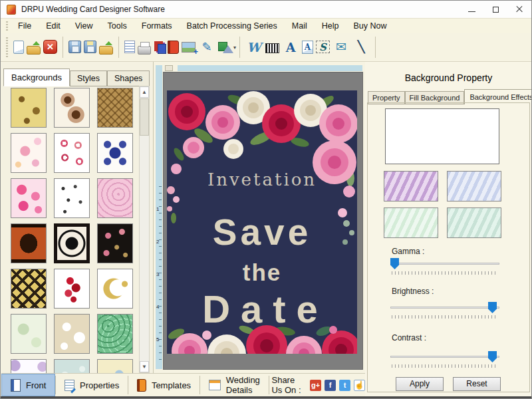 The width and height of the screenshot is (532, 399). Describe the element at coordinates (72, 334) in the screenshot. I see `bg-thumb-beige-snowflakes` at that location.